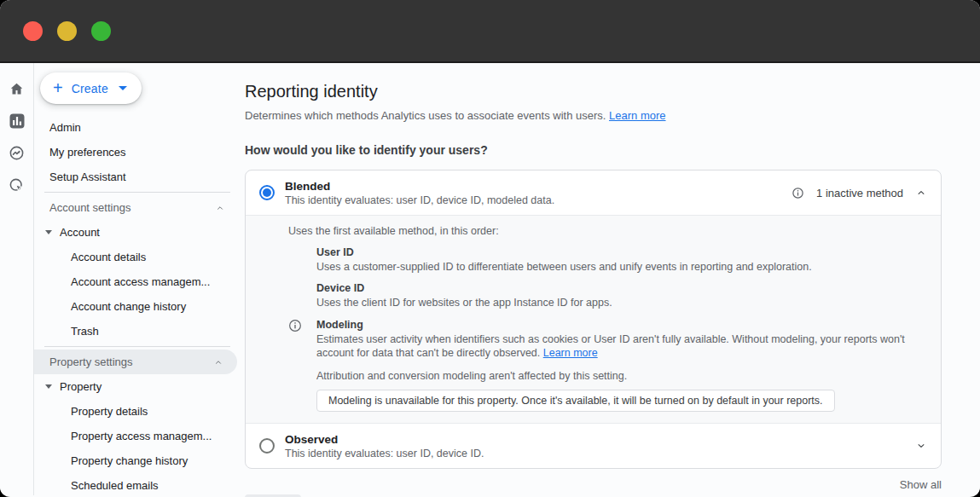  Describe the element at coordinates (621, 288) in the screenshot. I see `method-name: Device ID` at that location.